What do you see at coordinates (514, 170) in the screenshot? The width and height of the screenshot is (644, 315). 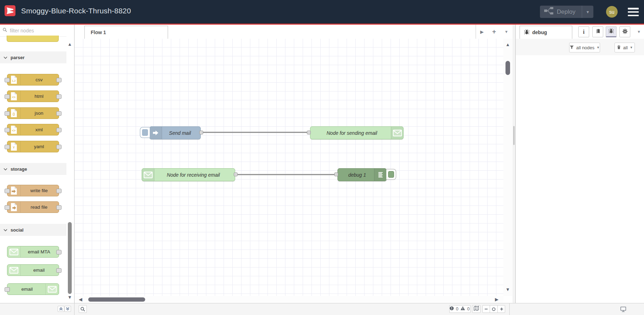 I see `sidebar-splitter` at bounding box center [514, 170].